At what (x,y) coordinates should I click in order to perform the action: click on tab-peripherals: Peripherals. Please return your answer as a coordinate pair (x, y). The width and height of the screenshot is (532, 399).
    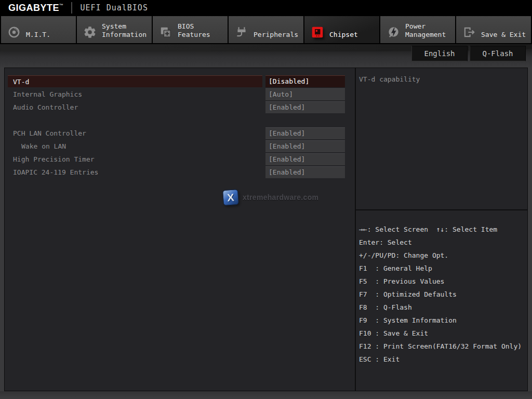
    Looking at the image, I should click on (266, 30).